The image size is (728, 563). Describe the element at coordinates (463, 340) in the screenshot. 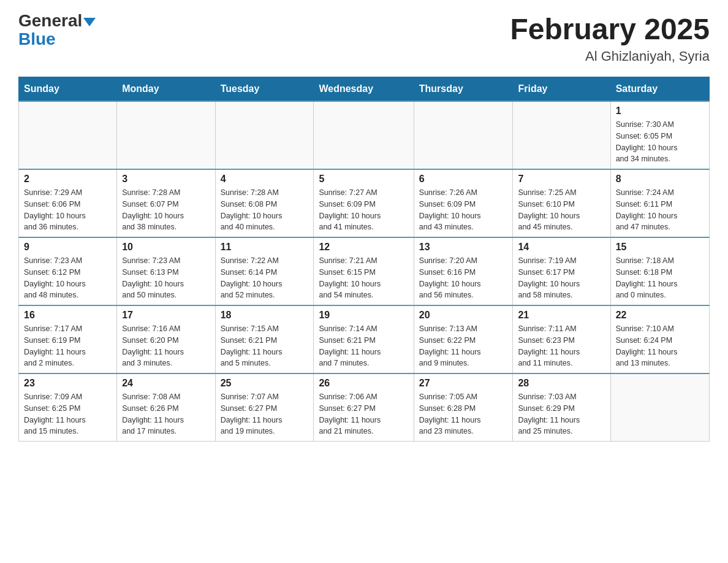

I see `table-row: 20Sunrise: 7:13 AM Sunset: 6:22 PM Dayli…` at that location.